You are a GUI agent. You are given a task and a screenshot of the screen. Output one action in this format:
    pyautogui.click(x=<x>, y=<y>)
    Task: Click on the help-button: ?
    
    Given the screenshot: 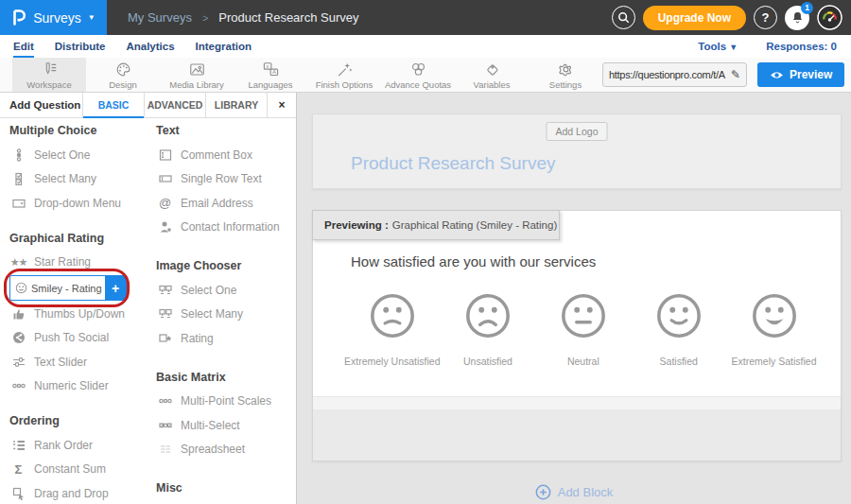 What is the action you would take?
    pyautogui.click(x=766, y=17)
    